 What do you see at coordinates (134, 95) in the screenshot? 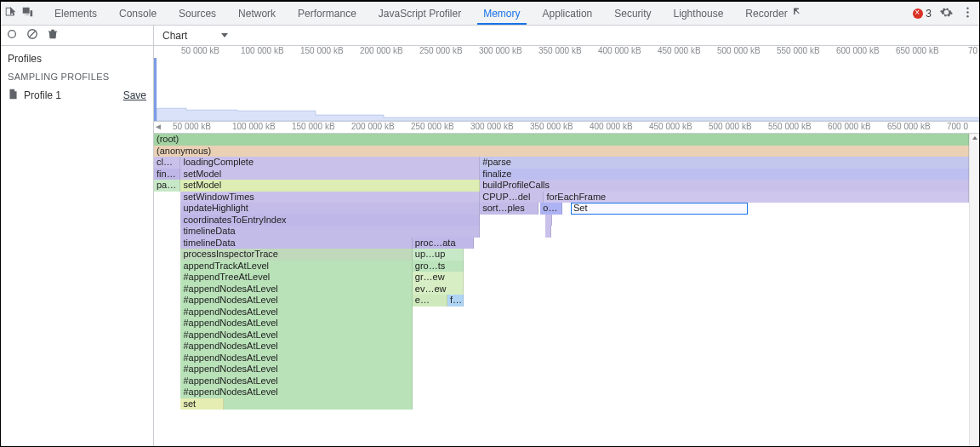
I see `save-link: Save` at bounding box center [134, 95].